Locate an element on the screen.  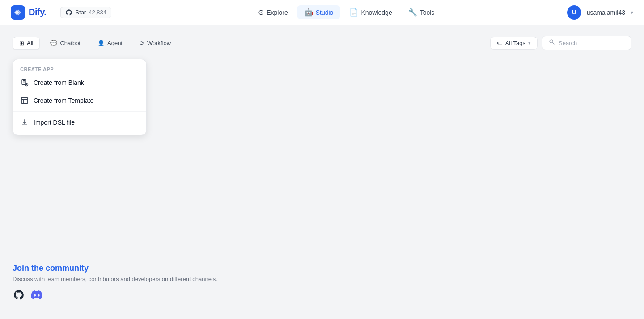
github-star-button: Star 42,834 is located at coordinates (86, 13).